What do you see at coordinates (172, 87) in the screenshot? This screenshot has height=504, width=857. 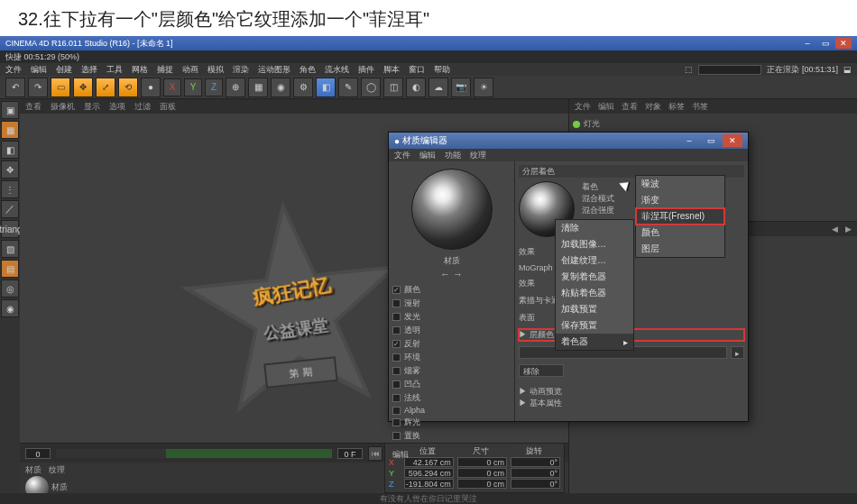 I see `axis-x-toggle: X` at bounding box center [172, 87].